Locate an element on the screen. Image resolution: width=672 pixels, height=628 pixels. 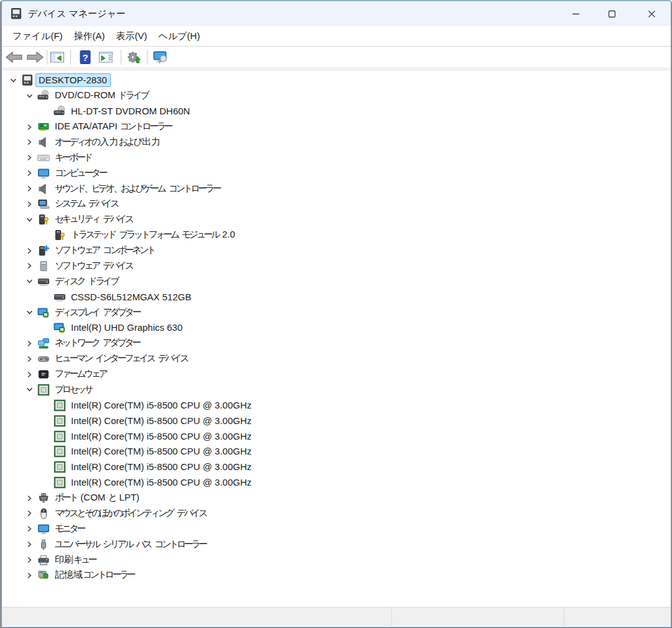
tree-item-label: セキュリティ デバイス is located at coordinates (95, 219).